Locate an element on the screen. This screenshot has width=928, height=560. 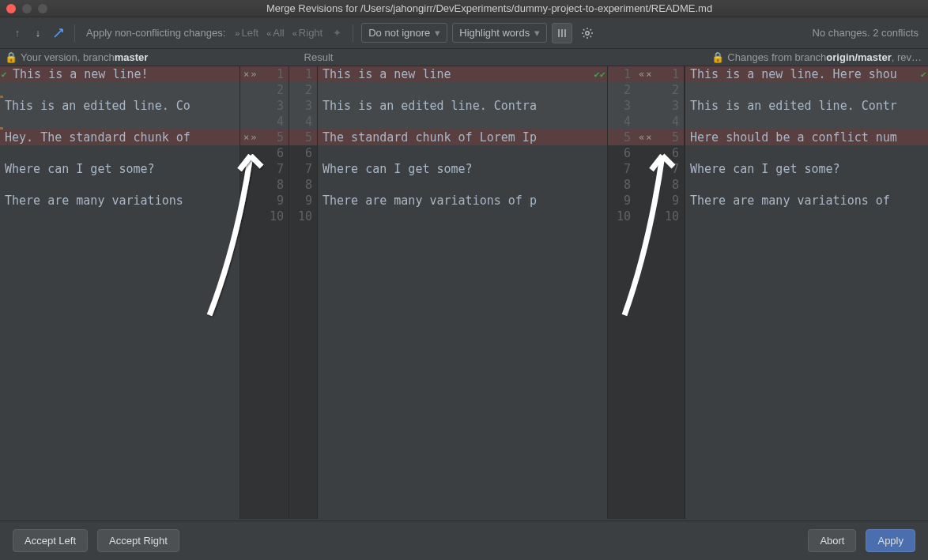
apply-button: Apply is located at coordinates (890, 540).